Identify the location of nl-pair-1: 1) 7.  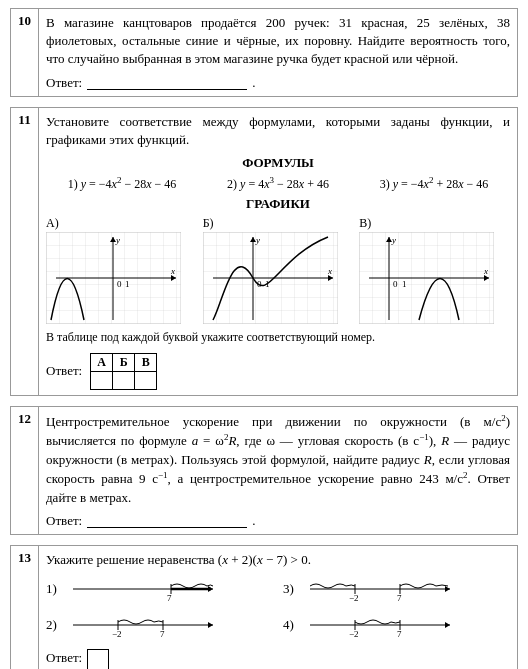
(278, 589).